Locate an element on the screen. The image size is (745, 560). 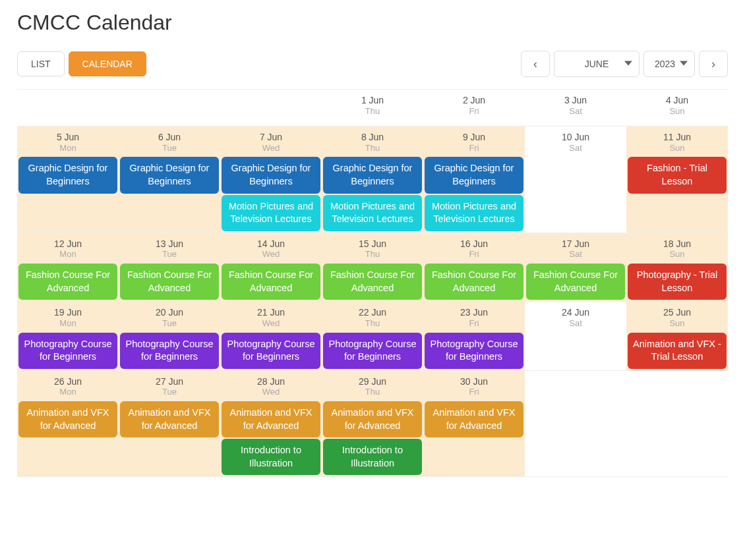
day-cell: 19 JunMonPhotography Course for Beginner… is located at coordinates (68, 336).